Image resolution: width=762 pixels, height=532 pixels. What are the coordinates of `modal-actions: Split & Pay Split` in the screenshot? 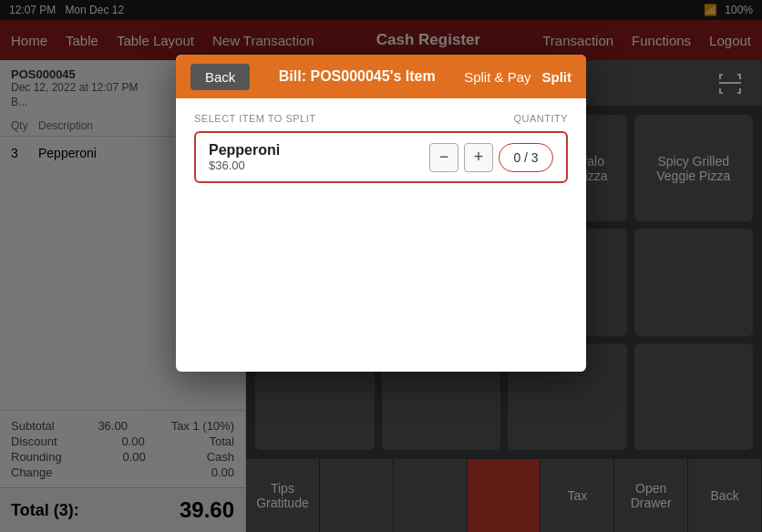 It's located at (518, 77).